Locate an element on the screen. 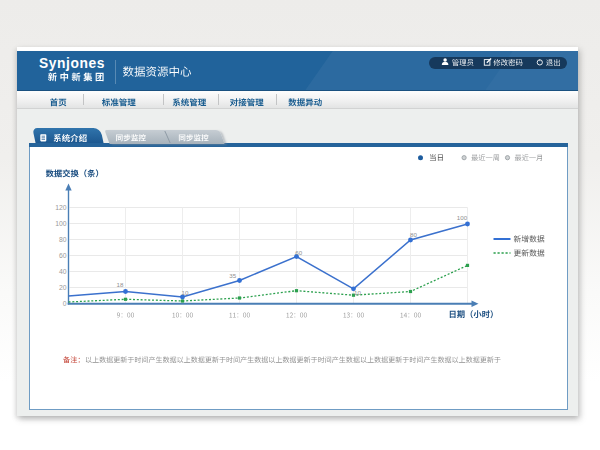 The width and height of the screenshot is (600, 450). svg-text: 20 is located at coordinates (63, 288).